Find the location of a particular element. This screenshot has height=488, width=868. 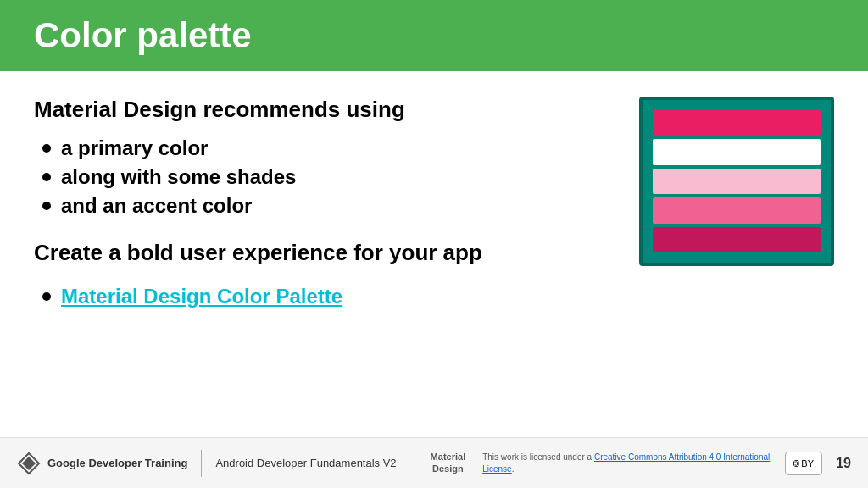

google-logo-icon is located at coordinates (29, 463).